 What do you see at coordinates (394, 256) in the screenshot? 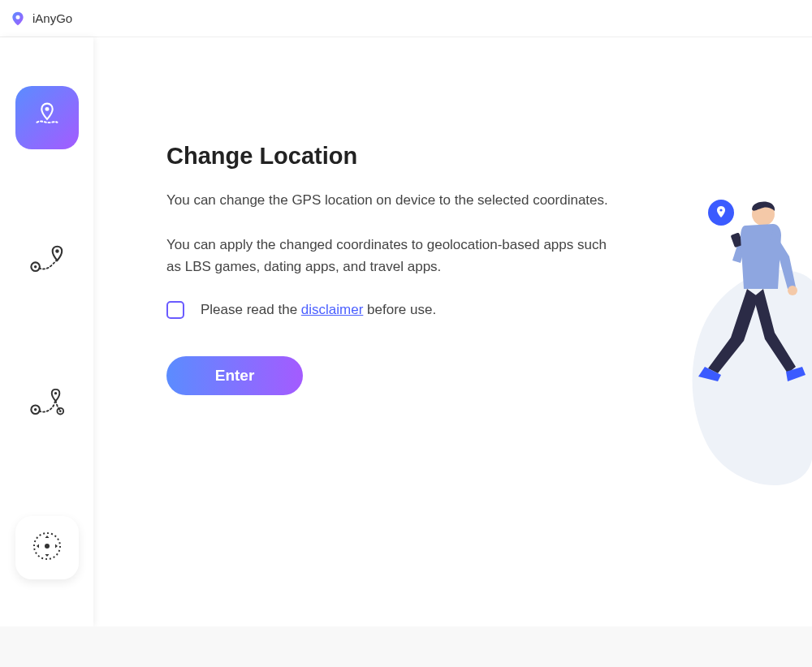
I see `page-description-2: You can apply the changed coordinates to…` at bounding box center [394, 256].